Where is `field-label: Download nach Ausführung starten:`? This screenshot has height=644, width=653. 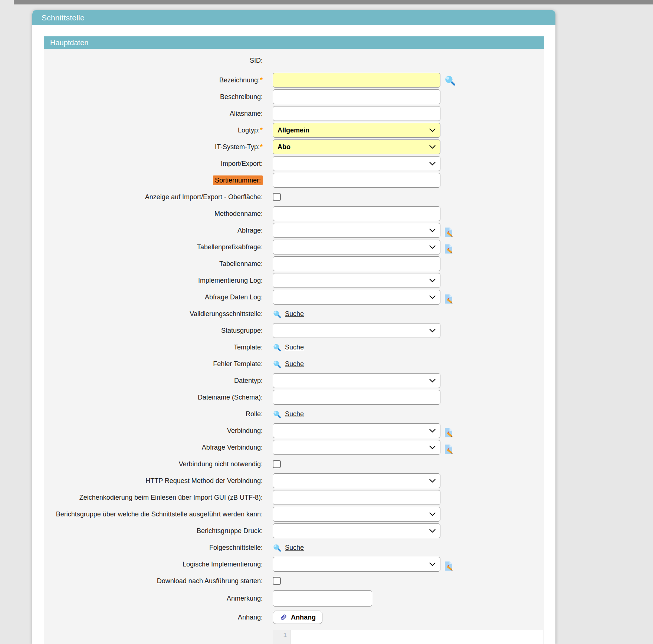
field-label: Download nach Ausführung starten: is located at coordinates (210, 581).